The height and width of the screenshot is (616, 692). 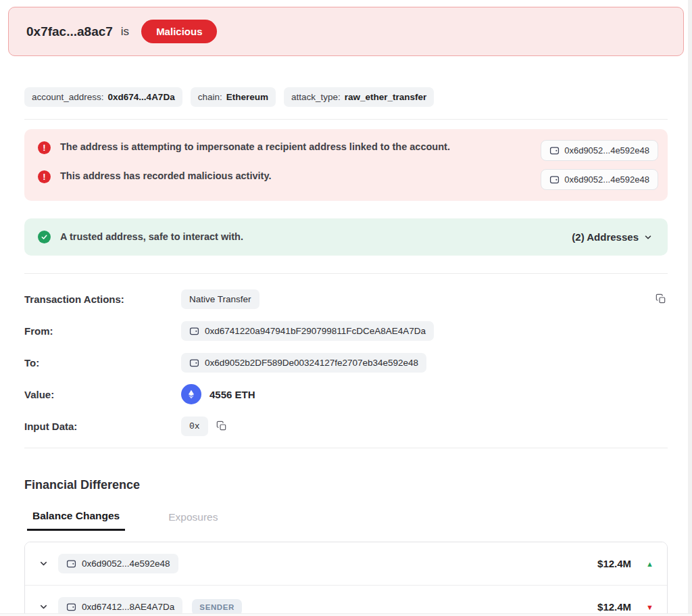 I want to click on verdict-banner: 0x7fac...a8ac7 is Malicious, so click(x=346, y=31).